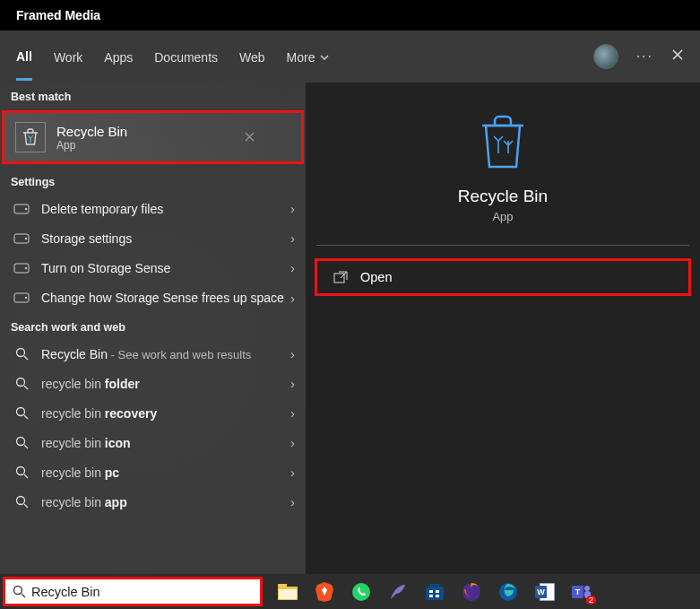  Describe the element at coordinates (350, 57) in the screenshot. I see `search-filters-bar: All Work Apps Documents Web More ···` at that location.